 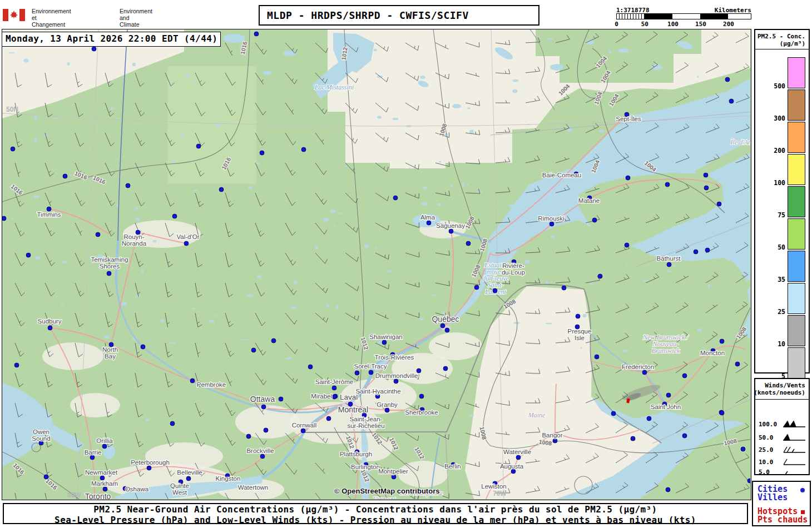 I want to click on svg-text: Pembroke, so click(x=211, y=385).